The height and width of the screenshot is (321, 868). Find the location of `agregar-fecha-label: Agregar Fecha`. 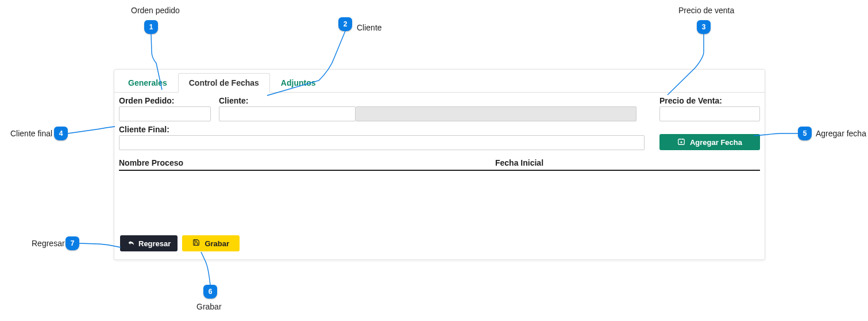

agregar-fecha-label: Agregar Fecha is located at coordinates (716, 143).